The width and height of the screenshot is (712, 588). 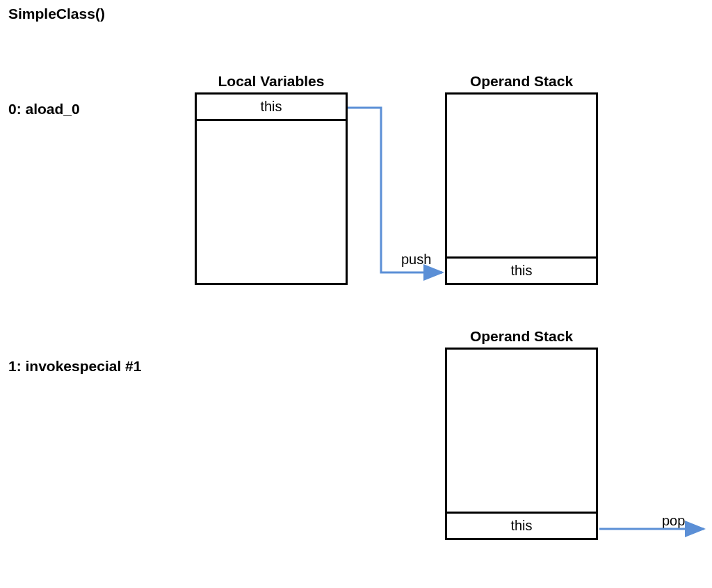 What do you see at coordinates (673, 521) in the screenshot?
I see `pop-label: pop` at bounding box center [673, 521].